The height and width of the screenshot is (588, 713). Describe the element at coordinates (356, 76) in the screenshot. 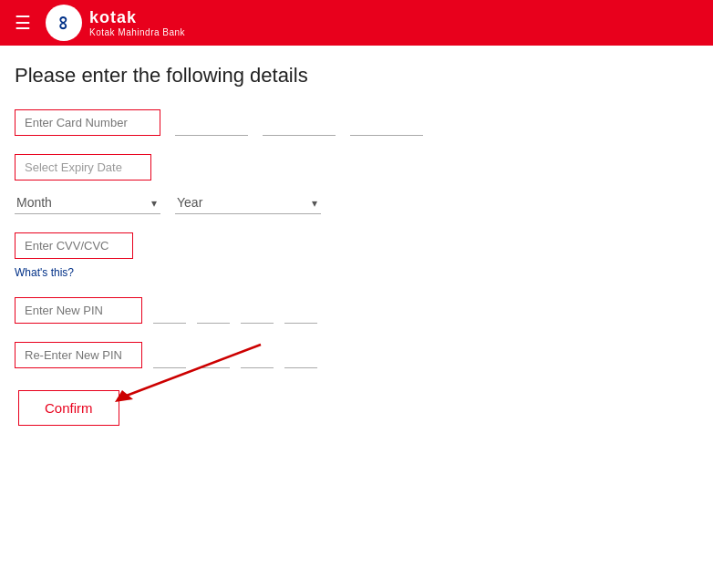

I see `page-title: Please enter the following details` at that location.